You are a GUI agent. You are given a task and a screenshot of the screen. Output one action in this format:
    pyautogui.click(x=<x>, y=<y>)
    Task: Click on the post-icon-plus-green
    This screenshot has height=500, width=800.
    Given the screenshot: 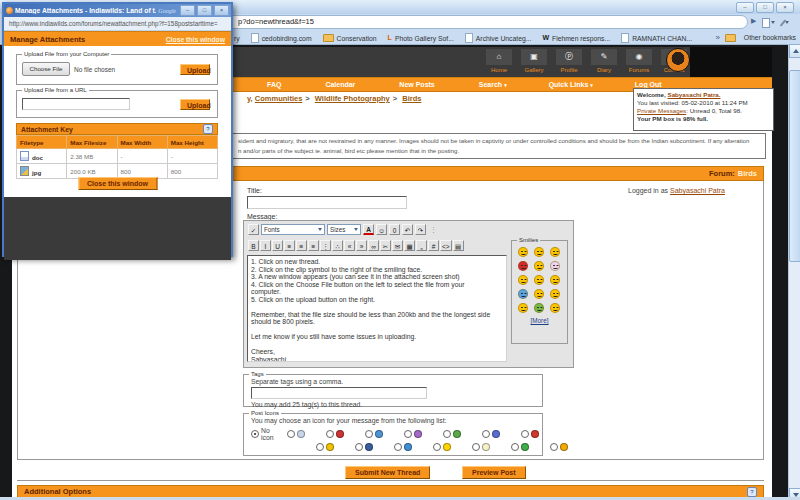 What is the action you would take?
    pyautogui.click(x=520, y=447)
    